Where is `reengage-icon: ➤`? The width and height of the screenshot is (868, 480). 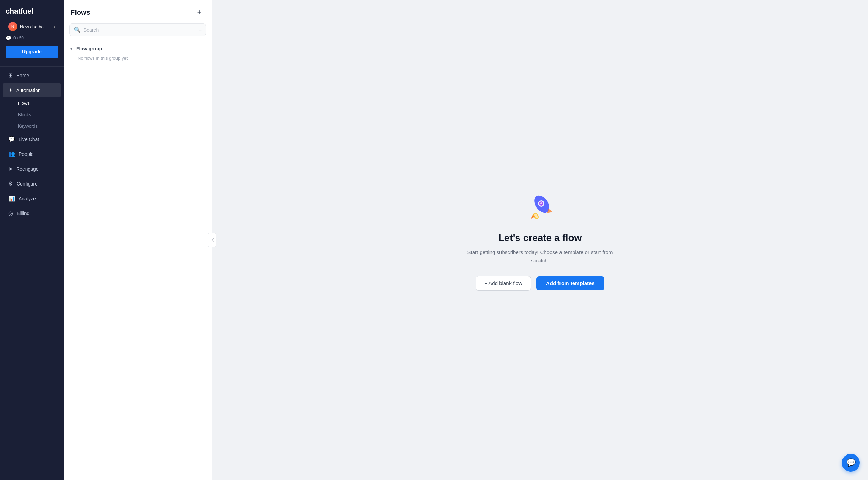
reengage-icon: ➤ is located at coordinates (10, 169).